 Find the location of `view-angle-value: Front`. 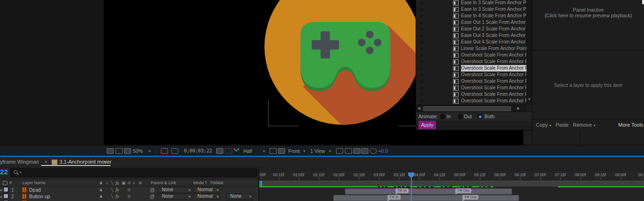

view-angle-value: Front is located at coordinates (294, 151).